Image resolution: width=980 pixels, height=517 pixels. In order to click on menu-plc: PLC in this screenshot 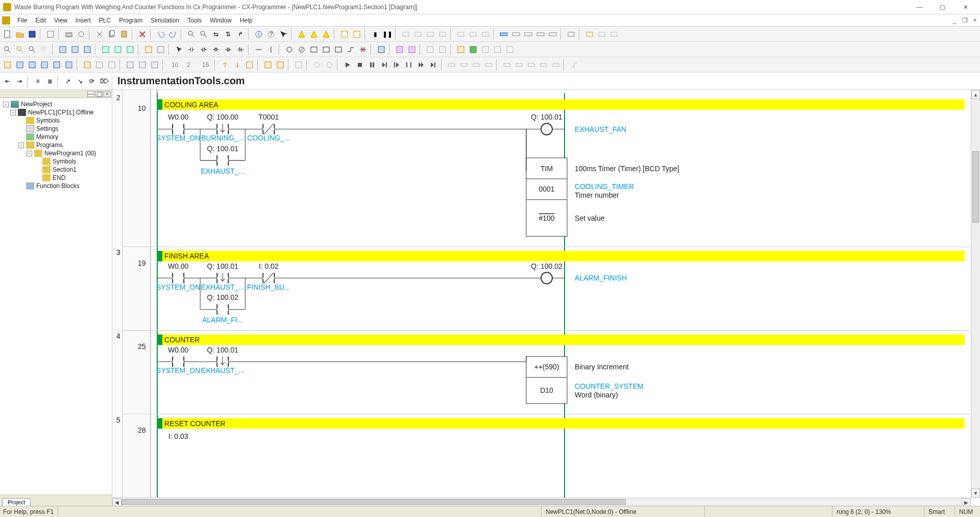, I will do `click(105, 20)`.